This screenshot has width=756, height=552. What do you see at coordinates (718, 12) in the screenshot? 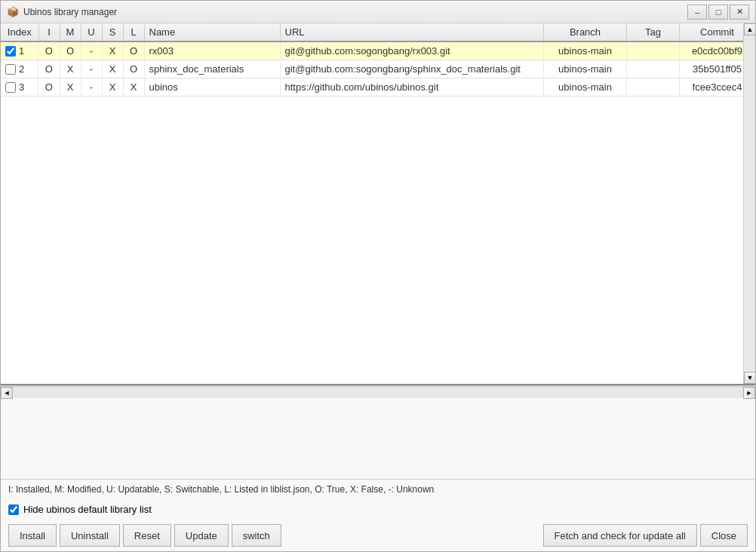
I see `window-controls: – □ ✕` at bounding box center [718, 12].